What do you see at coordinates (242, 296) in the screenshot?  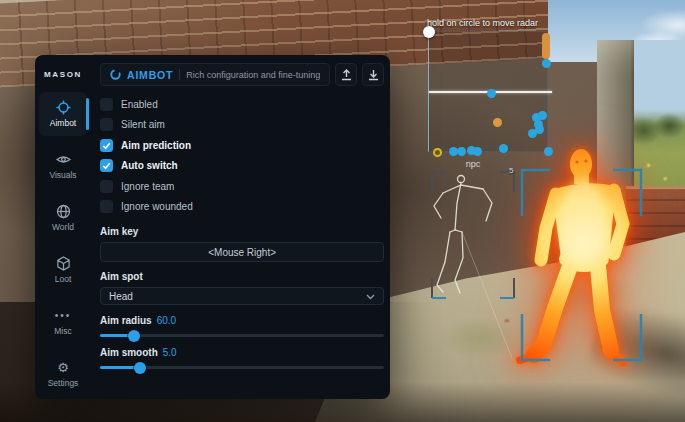 I see `aim-spot-select: Head` at bounding box center [242, 296].